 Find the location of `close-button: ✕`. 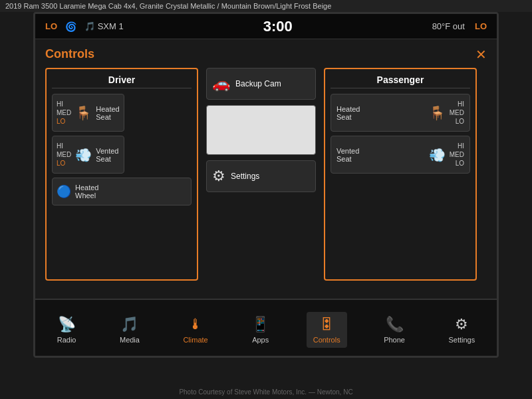

close-button: ✕ is located at coordinates (481, 55).